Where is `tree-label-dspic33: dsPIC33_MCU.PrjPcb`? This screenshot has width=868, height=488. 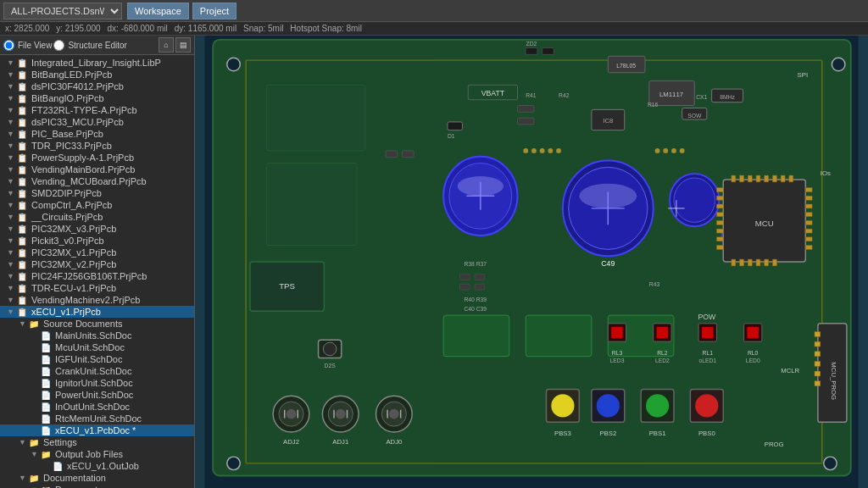 tree-label-dspic33: dsPIC33_MCU.PrjPcb is located at coordinates (78, 122).